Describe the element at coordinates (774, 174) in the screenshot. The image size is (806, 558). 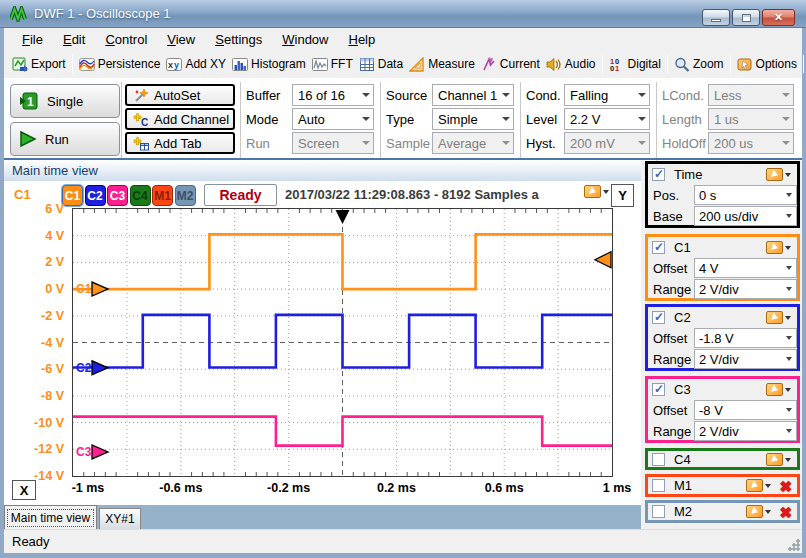
I see `time-options-icon` at that location.